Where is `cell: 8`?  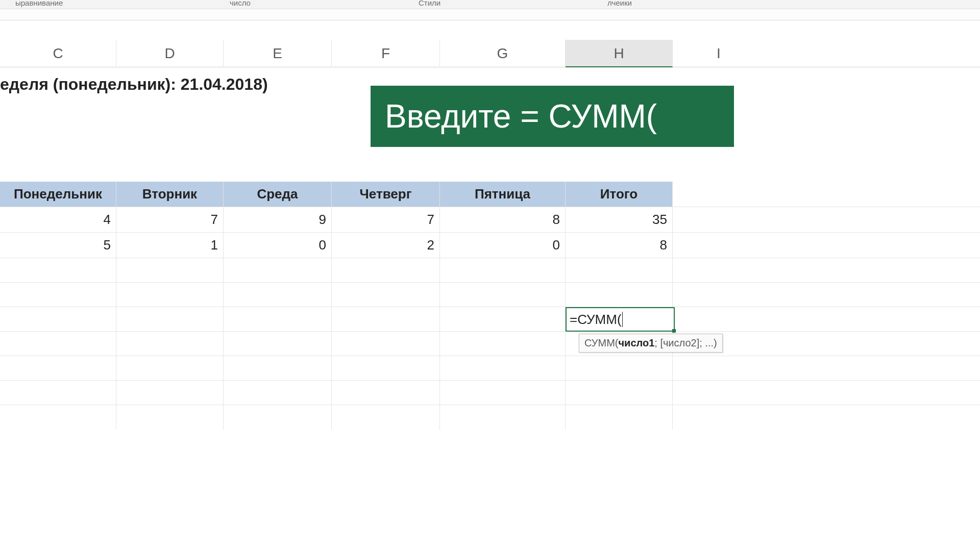 cell: 8 is located at coordinates (503, 219).